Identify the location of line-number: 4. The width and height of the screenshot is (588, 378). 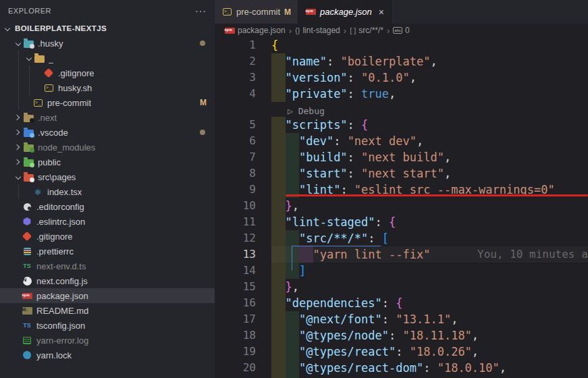
(243, 94).